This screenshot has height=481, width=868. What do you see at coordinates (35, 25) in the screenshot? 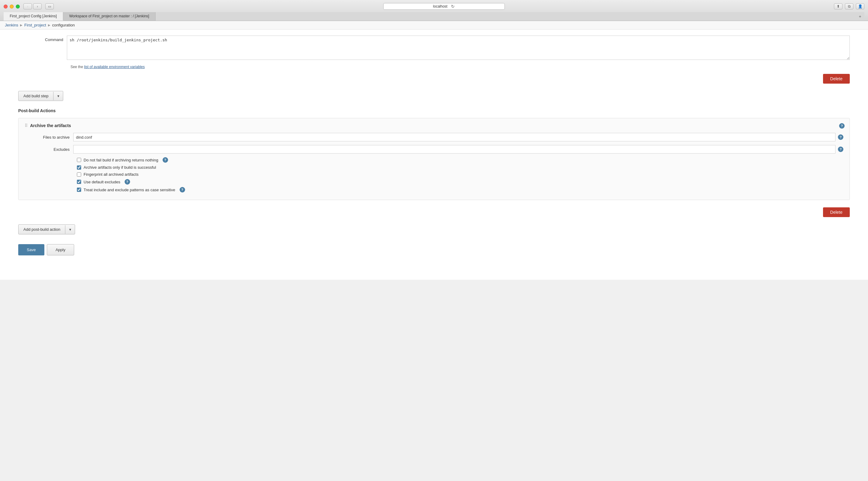
I see `breadcrumb-first-project: First_project` at bounding box center [35, 25].